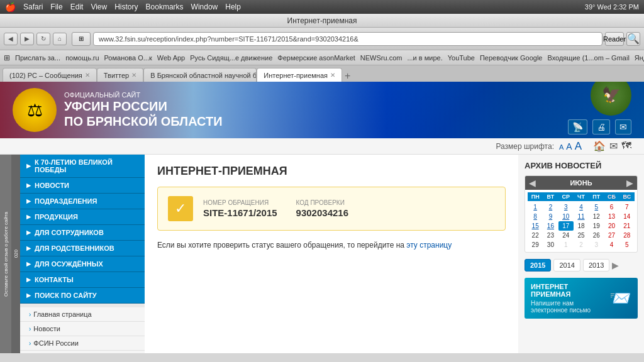  Describe the element at coordinates (29, 264) in the screenshot. I see `arrow-icon-6: ▶` at that location.